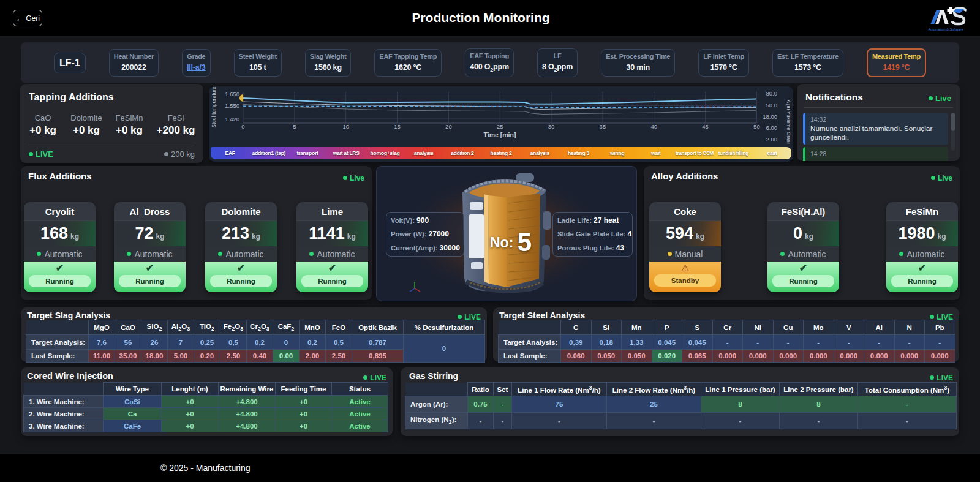 Image resolution: width=980 pixels, height=482 pixels. What do you see at coordinates (772, 105) in the screenshot?
I see `svg-text: 50.0` at bounding box center [772, 105].